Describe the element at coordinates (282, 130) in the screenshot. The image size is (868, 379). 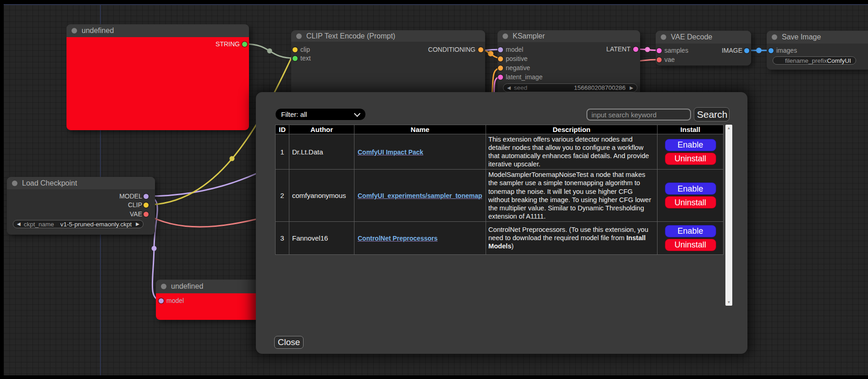
I see `header-id: ID` at that location.